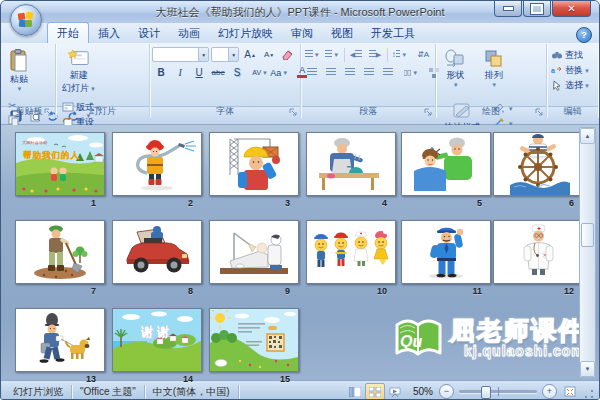 This screenshot has width=600, height=400. I want to click on line-spacing-button: ↕▼, so click(400, 55).